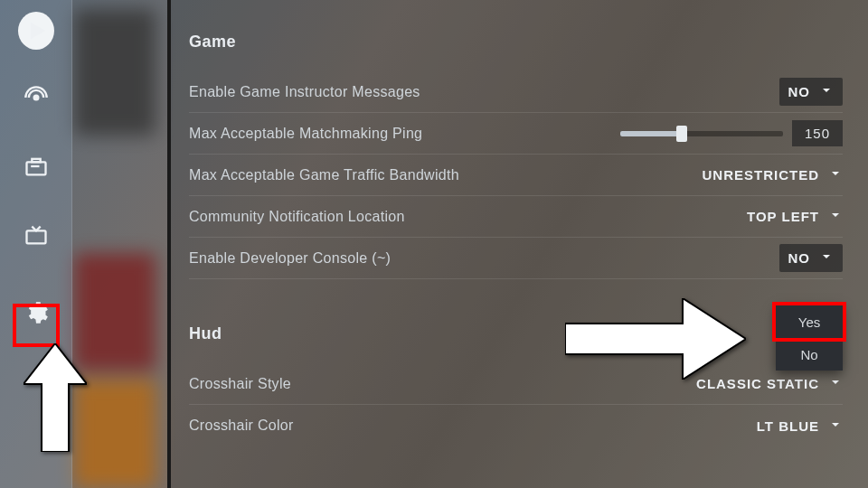  What do you see at coordinates (36, 99) in the screenshot?
I see `broadcast-button` at bounding box center [36, 99].